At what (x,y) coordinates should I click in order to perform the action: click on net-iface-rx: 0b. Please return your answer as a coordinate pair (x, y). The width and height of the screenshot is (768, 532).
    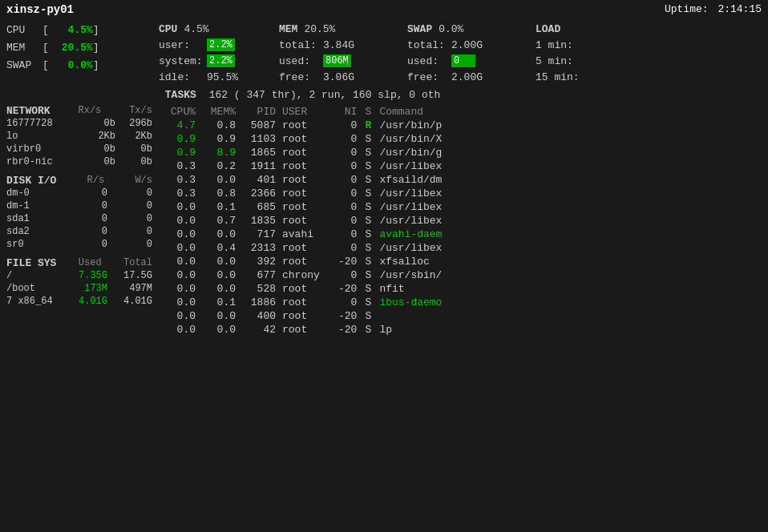
    Looking at the image, I should click on (98, 162).